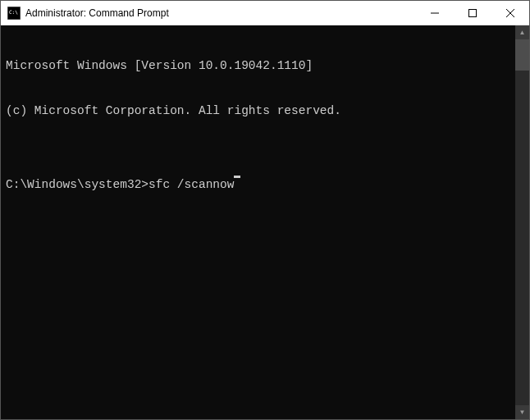 The height and width of the screenshot is (420, 530). Describe the element at coordinates (523, 413) in the screenshot. I see `chevron-down-icon: ▼` at that location.